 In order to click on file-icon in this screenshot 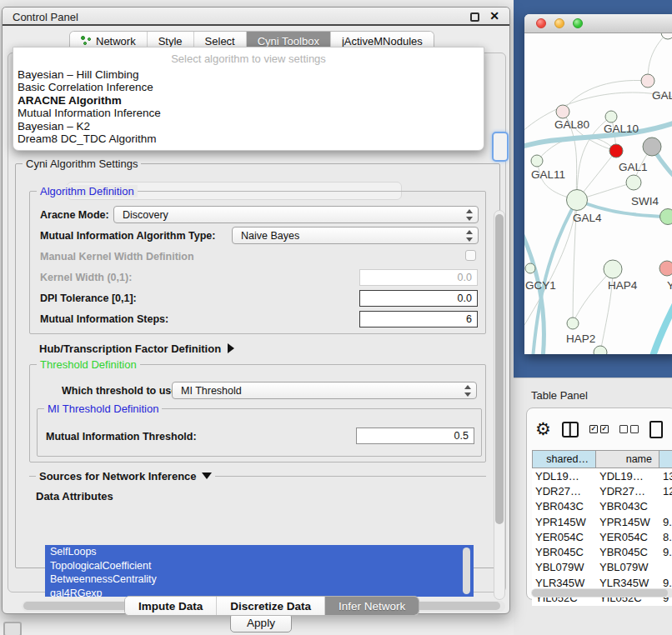, I will do `click(656, 430)`.